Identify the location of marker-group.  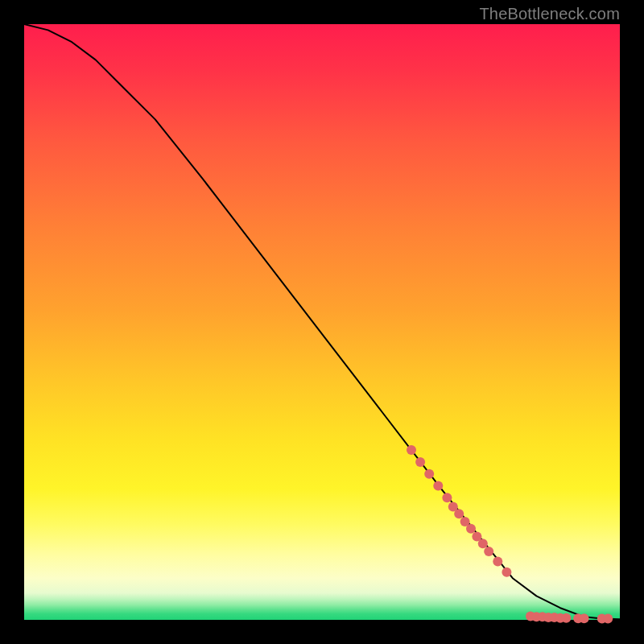
(510, 535).